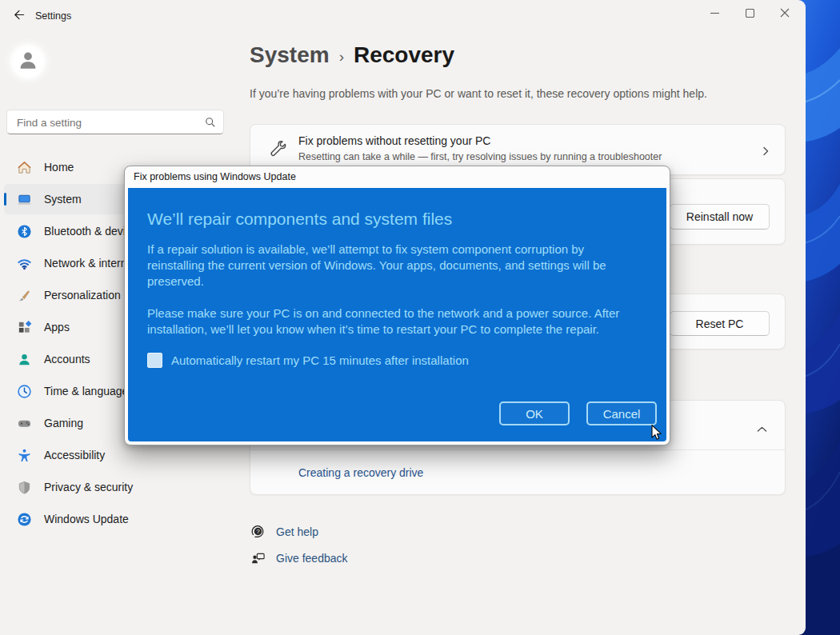 The image size is (840, 635). I want to click on personalization-icon, so click(24, 295).